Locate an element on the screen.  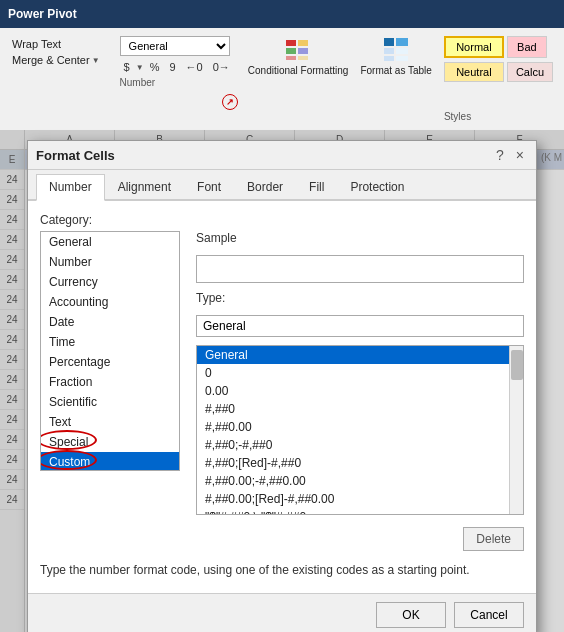
list-scrollbar is located at coordinates (516, 430).